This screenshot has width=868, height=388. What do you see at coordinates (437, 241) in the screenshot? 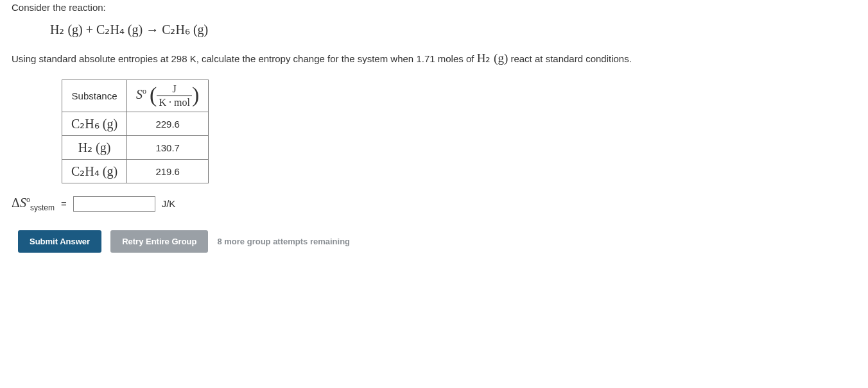
I see `button-row: Submit Answer Retry Entire Group 8 more …` at bounding box center [437, 241].